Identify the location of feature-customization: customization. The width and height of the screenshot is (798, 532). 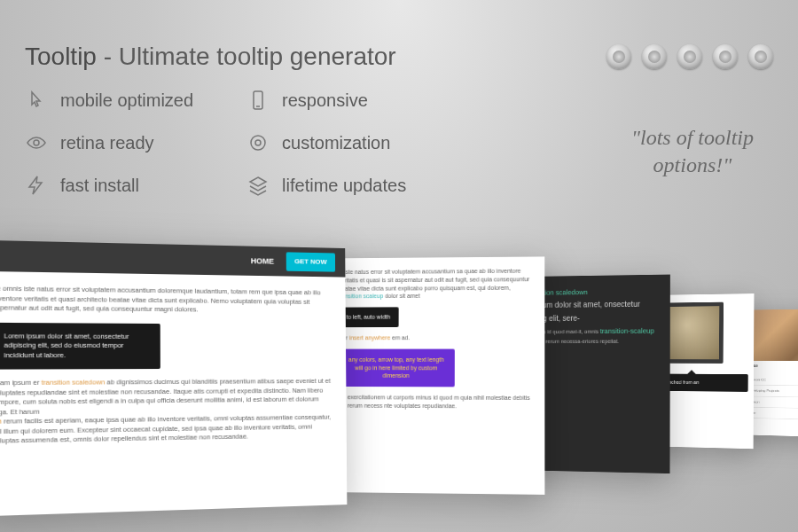
(326, 143).